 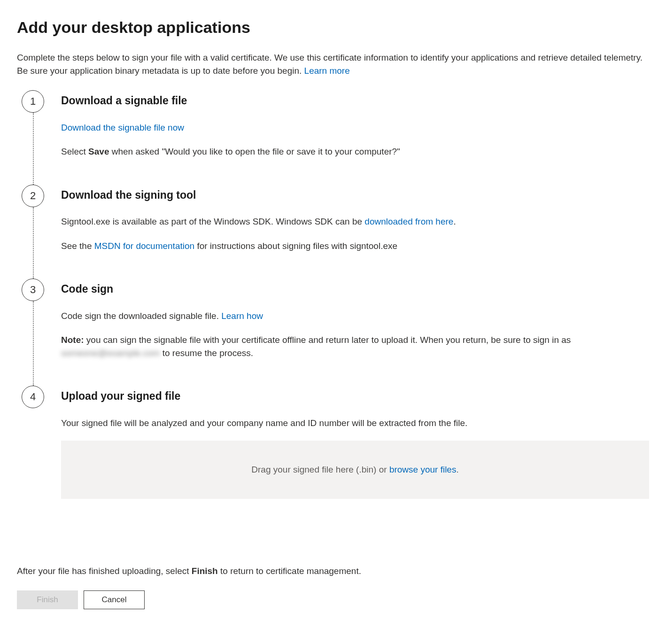 What do you see at coordinates (72, 340) in the screenshot?
I see `step-3-note-label: Note:` at bounding box center [72, 340].